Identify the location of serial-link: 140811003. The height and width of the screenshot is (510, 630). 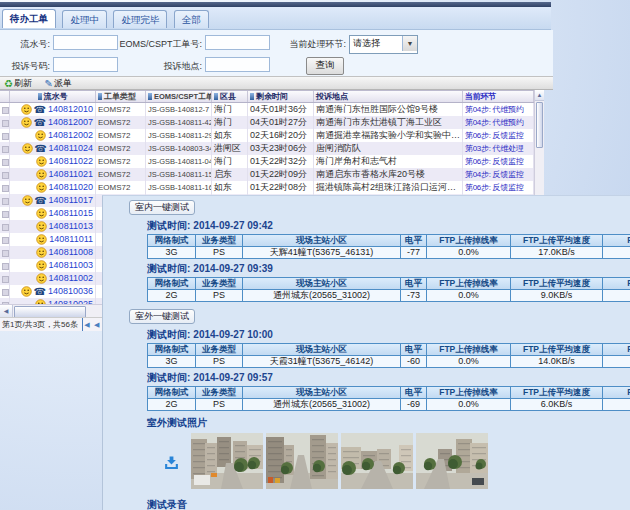
(71, 266).